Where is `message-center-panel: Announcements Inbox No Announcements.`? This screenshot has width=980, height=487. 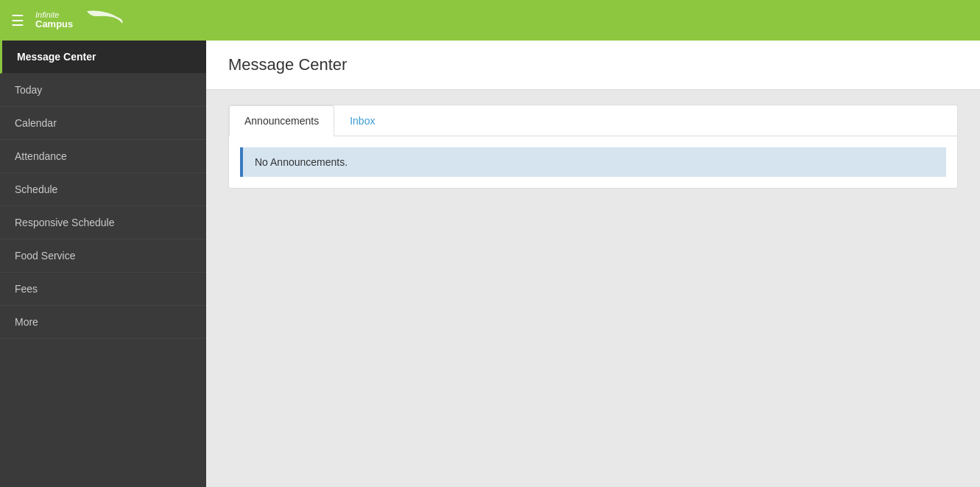
message-center-panel: Announcements Inbox No Announcements. is located at coordinates (593, 147).